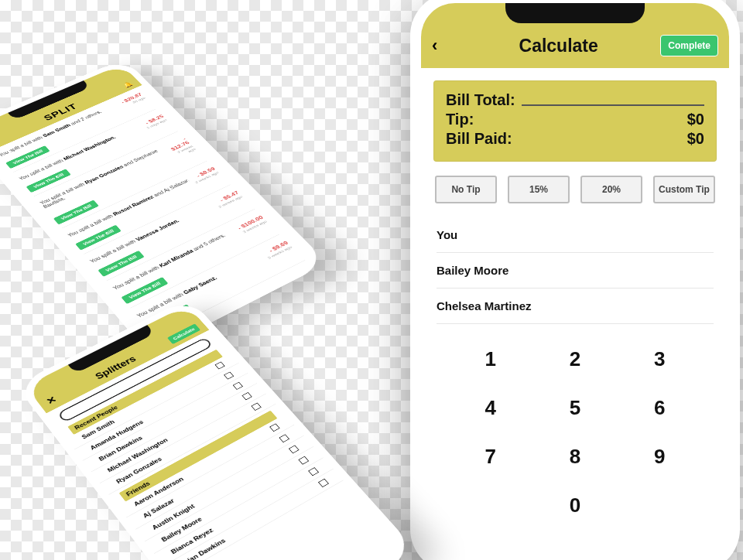 Image resolution: width=743 pixels, height=560 pixels. I want to click on history-meta: - $20.673h ago, so click(133, 100).